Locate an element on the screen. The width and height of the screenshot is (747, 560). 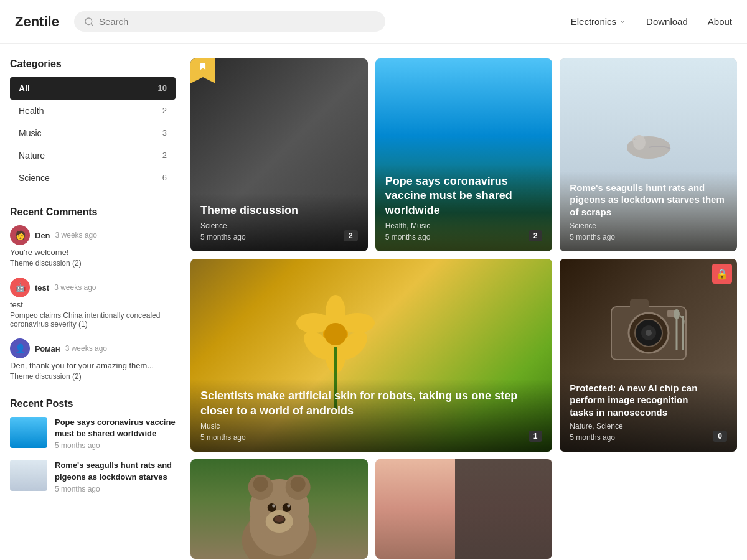
comment-count-2: 2 is located at coordinates (535, 236).